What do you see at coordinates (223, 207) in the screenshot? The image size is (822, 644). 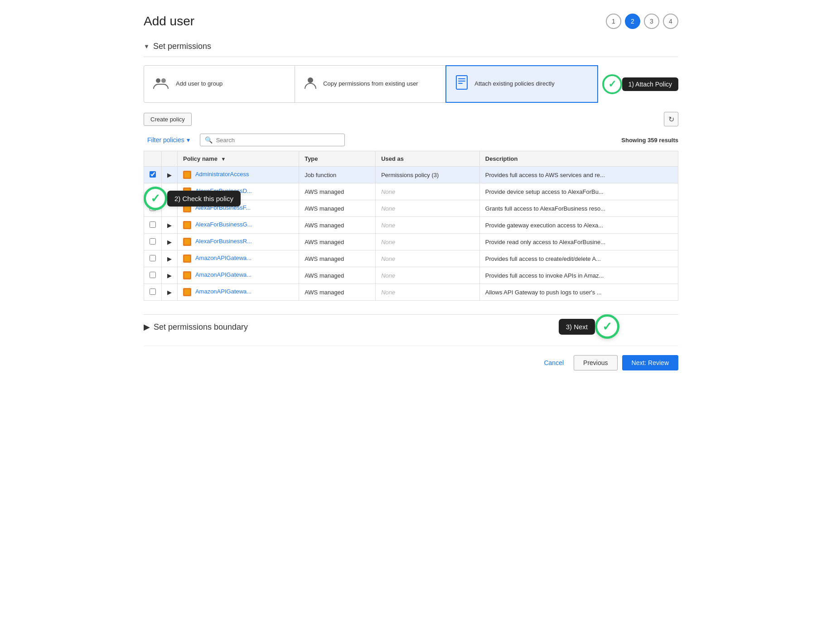 I see `policy-name-link-3: AlexaForBusinessF...` at bounding box center [223, 207].